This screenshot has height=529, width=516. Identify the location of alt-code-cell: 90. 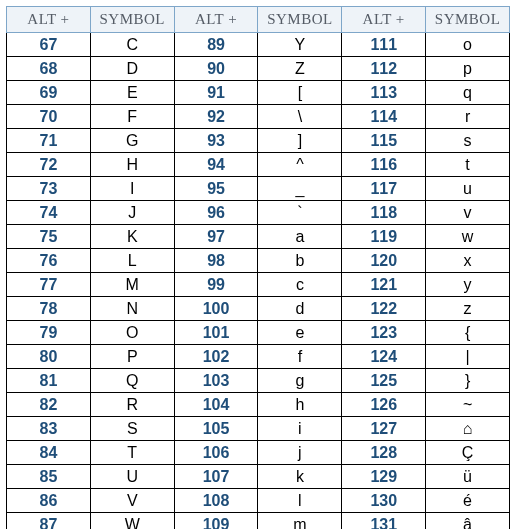
(216, 69).